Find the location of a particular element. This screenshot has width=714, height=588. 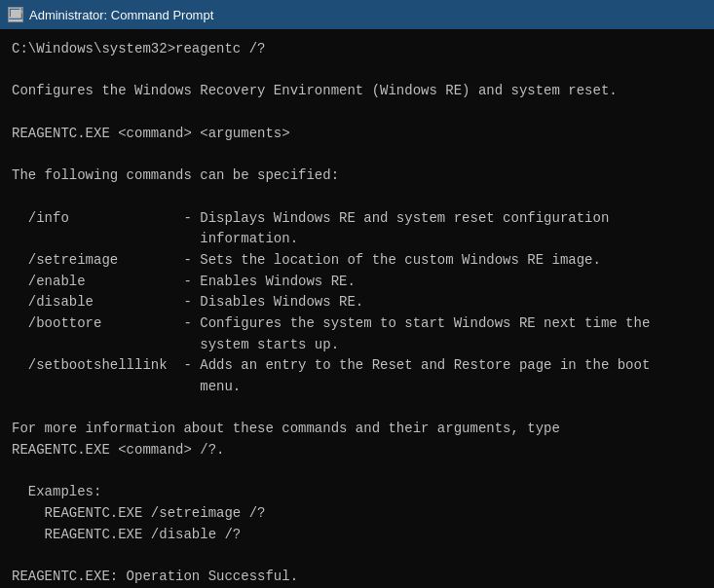

command-enable: /enable - Enables Windows RE. is located at coordinates (357, 282).